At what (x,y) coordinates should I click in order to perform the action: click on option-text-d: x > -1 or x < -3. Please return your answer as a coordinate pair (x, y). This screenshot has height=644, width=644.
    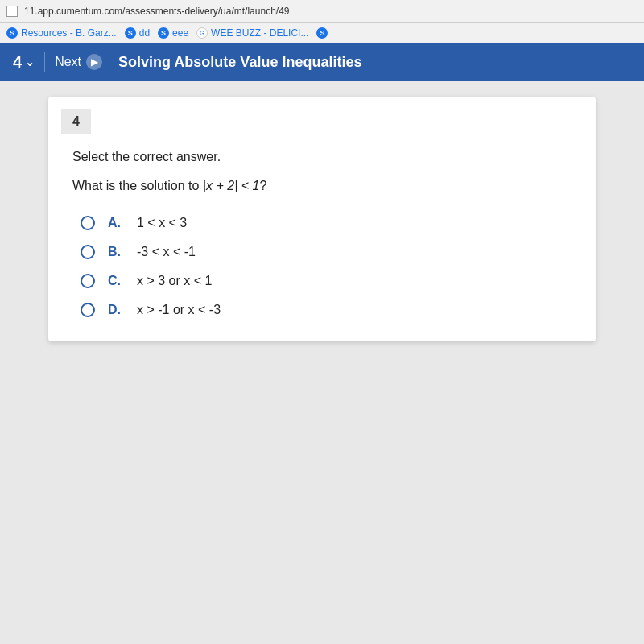
    Looking at the image, I should click on (179, 310).